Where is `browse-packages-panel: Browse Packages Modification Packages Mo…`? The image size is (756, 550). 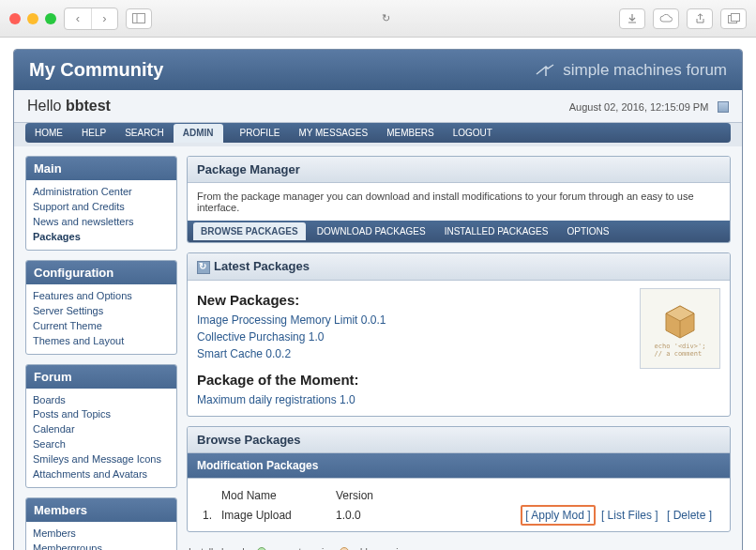 browse-packages-panel: Browse Packages Modification Packages Mo… is located at coordinates (459, 479).